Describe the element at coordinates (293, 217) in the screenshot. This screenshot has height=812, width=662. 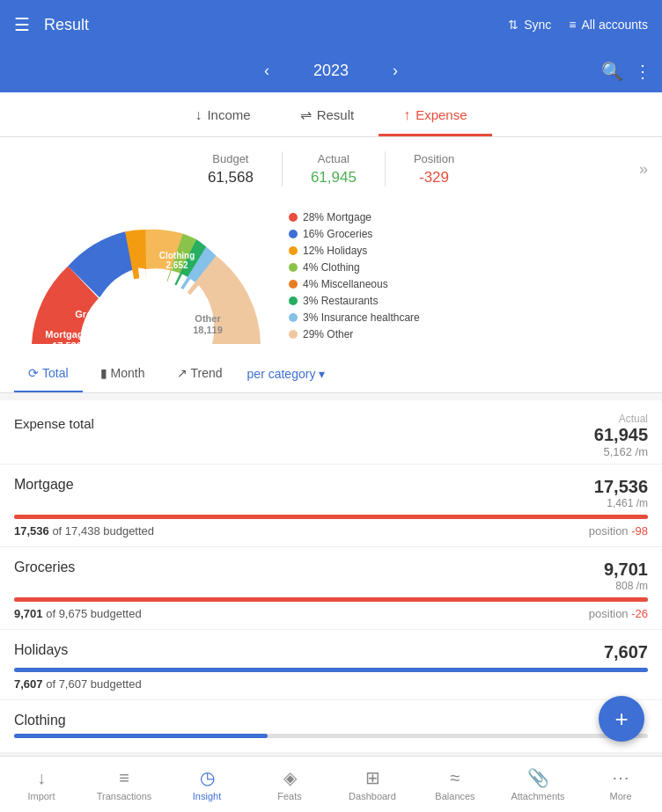
I see `legend-dot-mortgage` at that location.